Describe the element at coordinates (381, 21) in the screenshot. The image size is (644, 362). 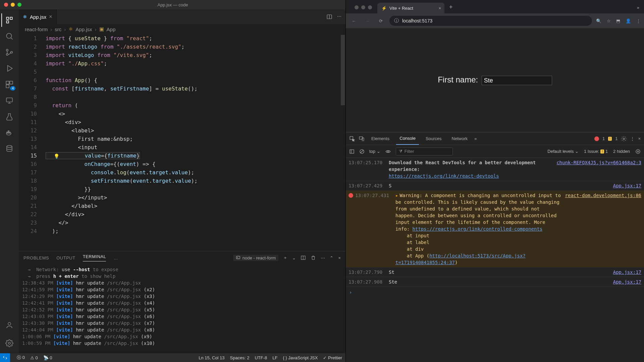
I see `reload-icon: ⟳` at that location.